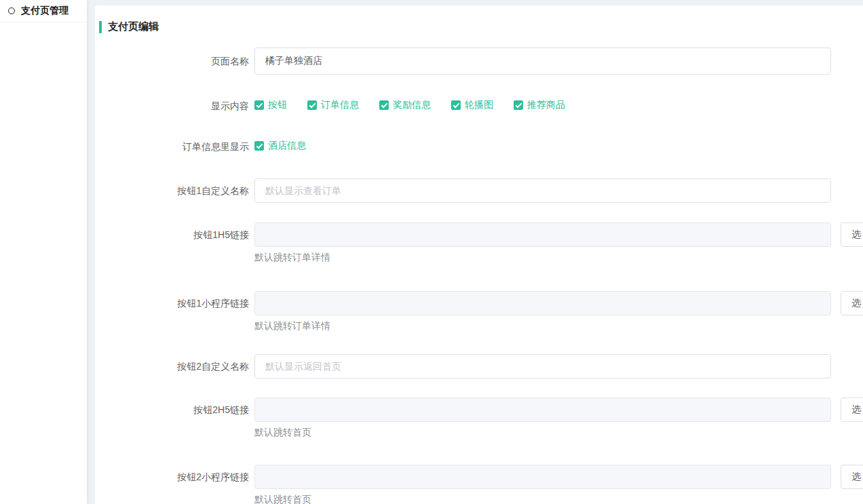  What do you see at coordinates (280, 146) in the screenshot?
I see `checkbox-hotel-info: 酒店信息` at bounding box center [280, 146].